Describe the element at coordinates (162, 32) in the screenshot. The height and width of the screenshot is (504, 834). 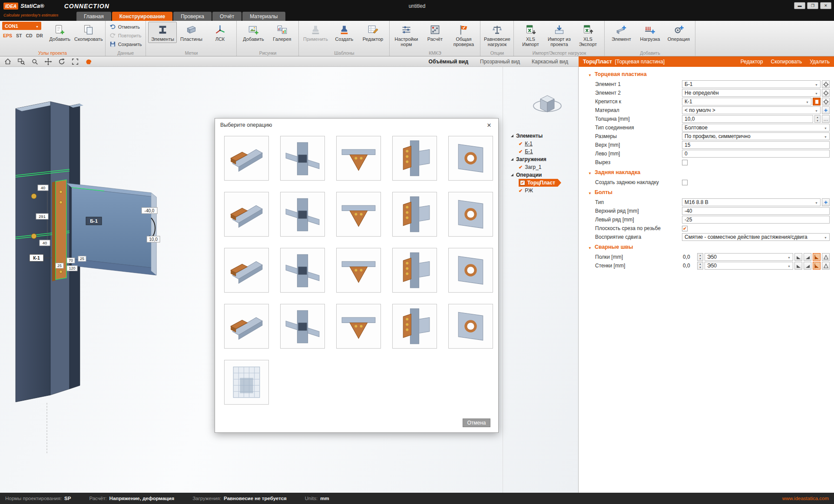
I see `labels-elements-button: Элементы` at that location.